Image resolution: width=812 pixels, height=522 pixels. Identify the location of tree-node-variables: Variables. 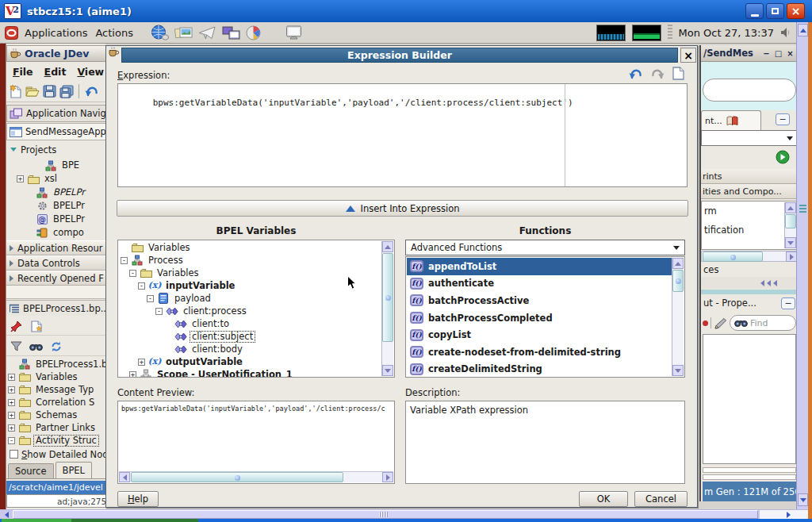
(251, 248).